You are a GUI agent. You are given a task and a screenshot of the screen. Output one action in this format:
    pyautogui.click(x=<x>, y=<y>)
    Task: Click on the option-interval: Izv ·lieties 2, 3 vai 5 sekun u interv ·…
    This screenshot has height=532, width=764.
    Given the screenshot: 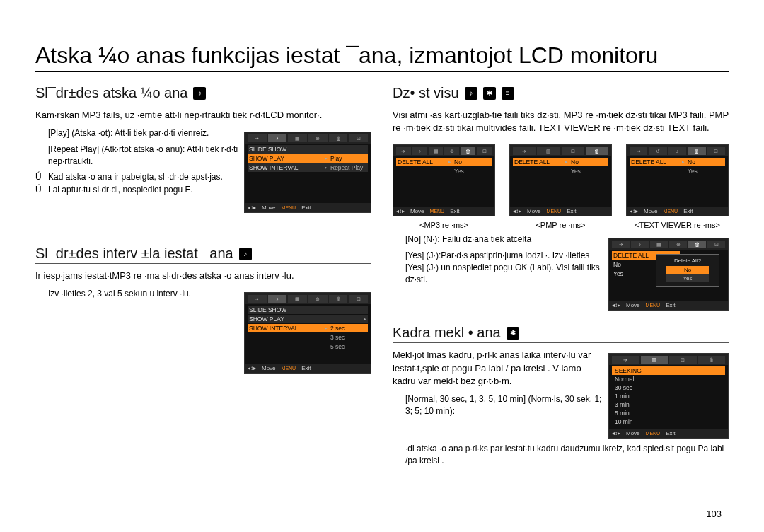 What is the action you would take?
    pyautogui.click(x=143, y=294)
    